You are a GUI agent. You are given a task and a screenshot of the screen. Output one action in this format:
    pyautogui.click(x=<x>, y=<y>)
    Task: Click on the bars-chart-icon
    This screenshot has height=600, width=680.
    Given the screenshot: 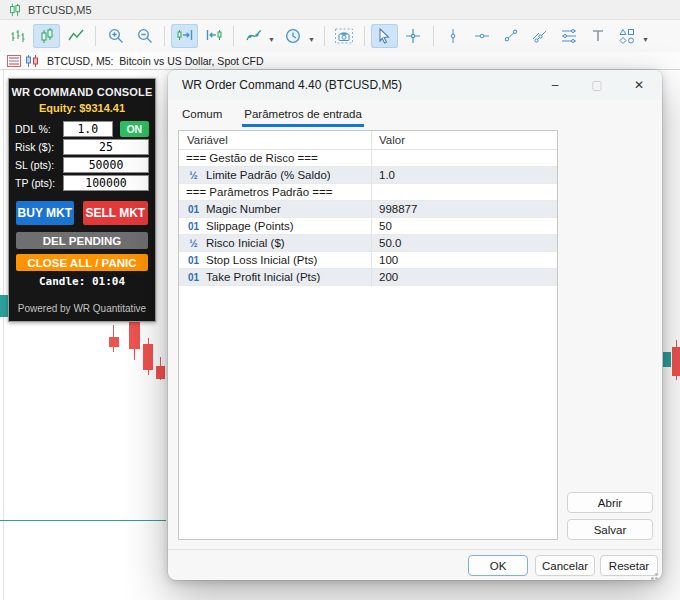 What is the action you would take?
    pyautogui.click(x=18, y=36)
    